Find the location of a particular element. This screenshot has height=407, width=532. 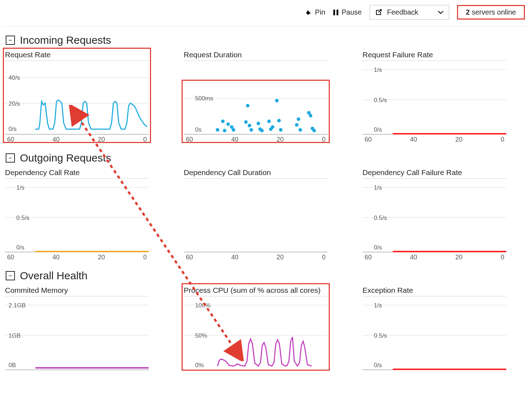

chart-title: Dependency Call Duration is located at coordinates (256, 174).